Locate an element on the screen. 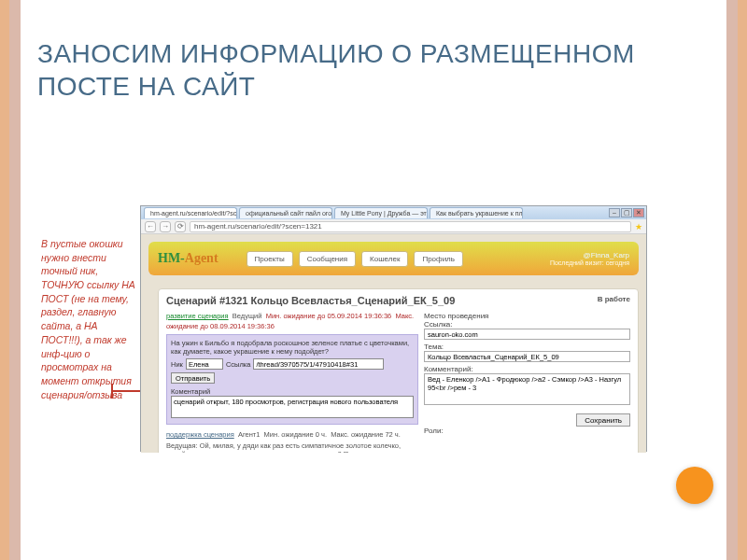 Image resolution: width=747 pixels, height=560 pixels. status-badge: В работе is located at coordinates (614, 299).